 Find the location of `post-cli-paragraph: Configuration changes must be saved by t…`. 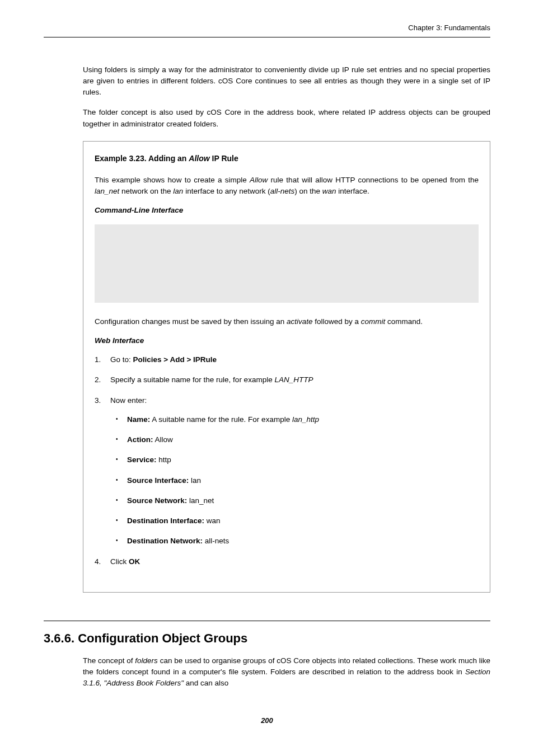

post-cli-paragraph: Configuration changes must be saved by t… is located at coordinates (287, 322).